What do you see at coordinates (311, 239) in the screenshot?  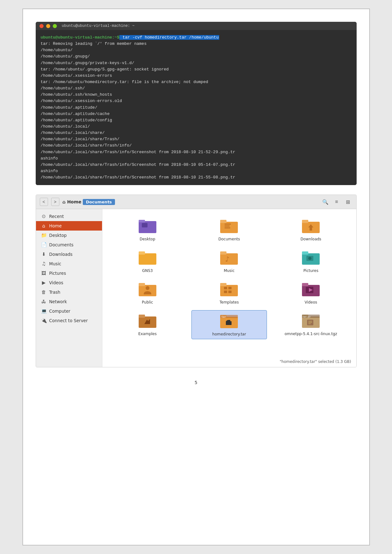 I see `file-label-downloads: Downloads` at bounding box center [311, 239].